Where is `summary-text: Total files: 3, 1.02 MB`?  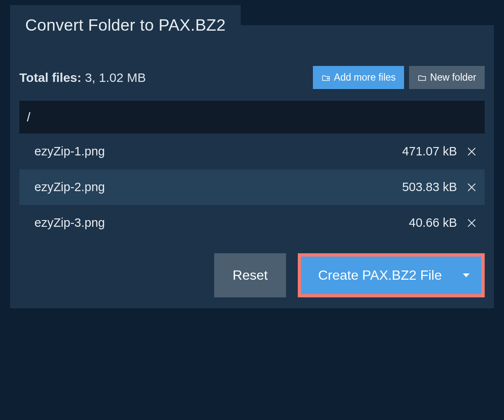 summary-text: Total files: 3, 1.02 MB is located at coordinates (82, 78).